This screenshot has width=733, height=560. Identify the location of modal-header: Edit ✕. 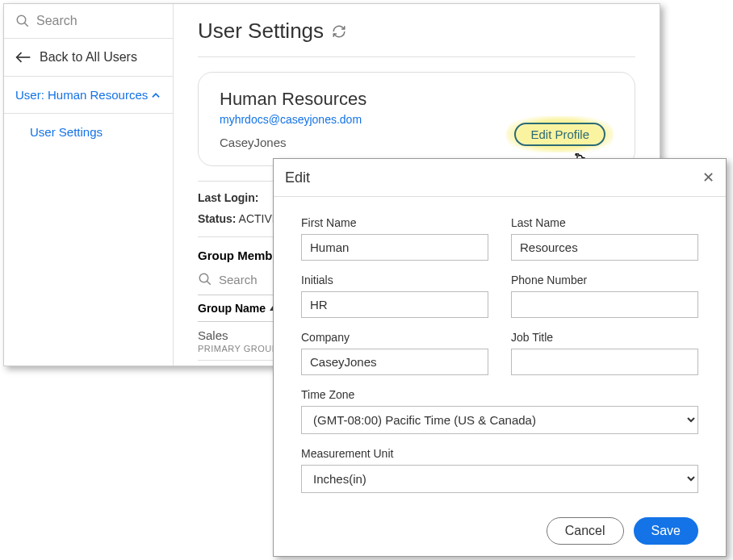
(500, 178).